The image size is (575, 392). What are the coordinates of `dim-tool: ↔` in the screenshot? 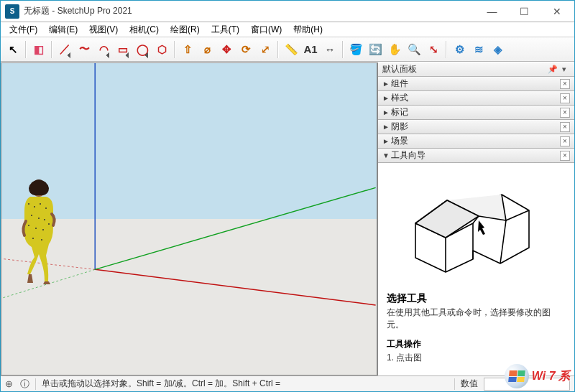 It's located at (330, 50).